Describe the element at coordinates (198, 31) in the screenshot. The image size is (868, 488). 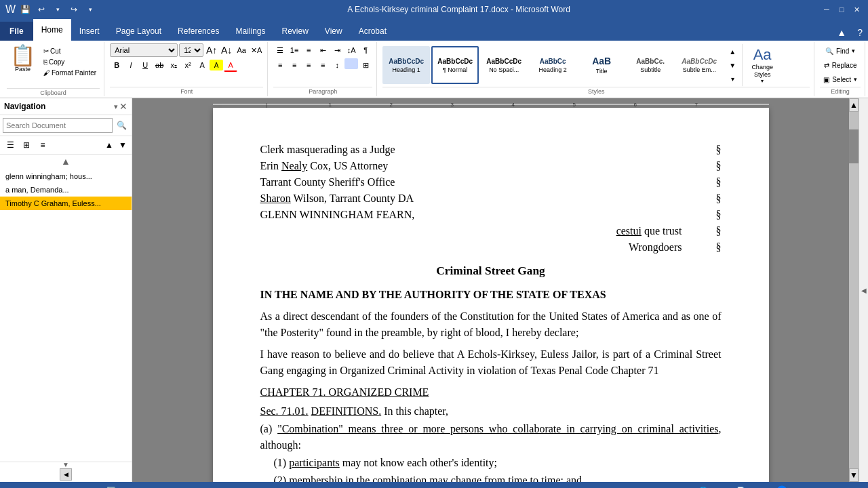
I see `tab-references: References` at that location.